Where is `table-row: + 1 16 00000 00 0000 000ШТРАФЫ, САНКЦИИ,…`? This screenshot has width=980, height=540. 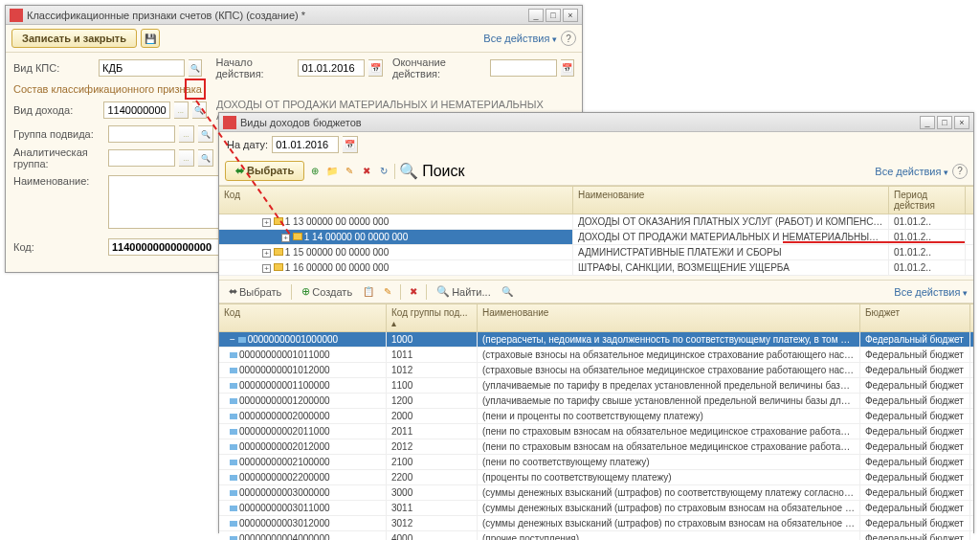 table-row: + 1 16 00000 00 0000 000ШТРАФЫ, САНКЦИИ,… is located at coordinates (596, 268).